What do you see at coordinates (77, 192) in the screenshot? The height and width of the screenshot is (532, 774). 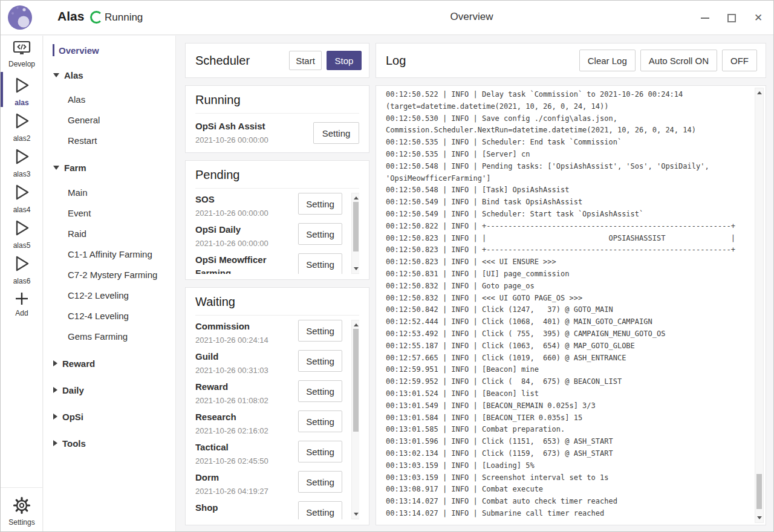 I see `menu-item-label: Main` at bounding box center [77, 192].